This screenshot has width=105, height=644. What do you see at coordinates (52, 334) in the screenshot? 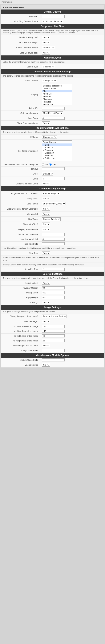
I see `section-table-image-settings: Display Images in the module?From Articl…` at bounding box center [52, 334].